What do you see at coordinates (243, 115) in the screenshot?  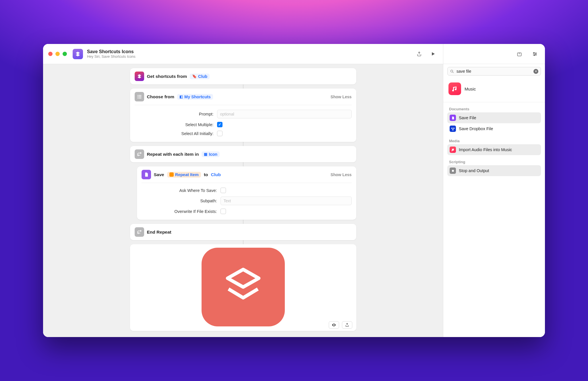 I see `action-choose-from-list: Choose from ◧ My Shortcuts Show Less Pro…` at bounding box center [243, 115].